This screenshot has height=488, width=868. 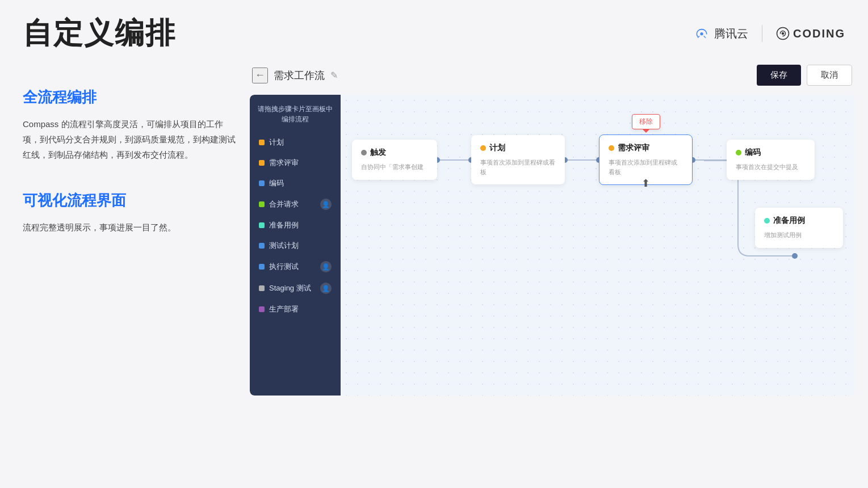 What do you see at coordinates (646, 167) in the screenshot?
I see `flow-node-review-desc: 事项首次添加到里程碑或看板` at bounding box center [646, 167].